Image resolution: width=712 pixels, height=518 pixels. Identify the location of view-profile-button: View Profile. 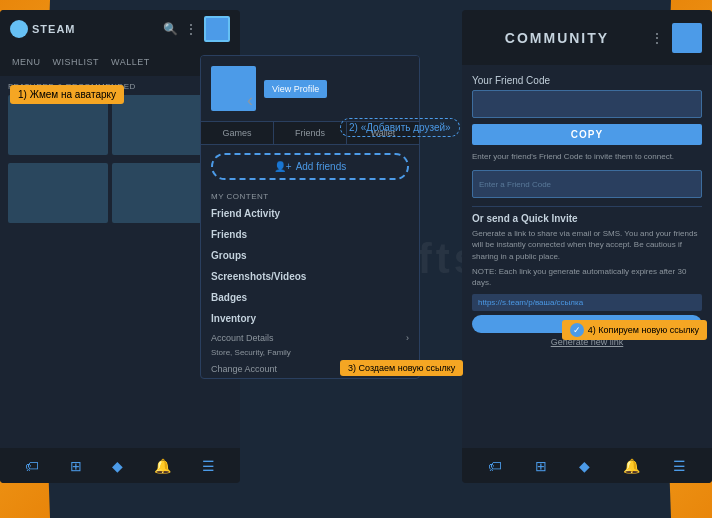
(296, 89).